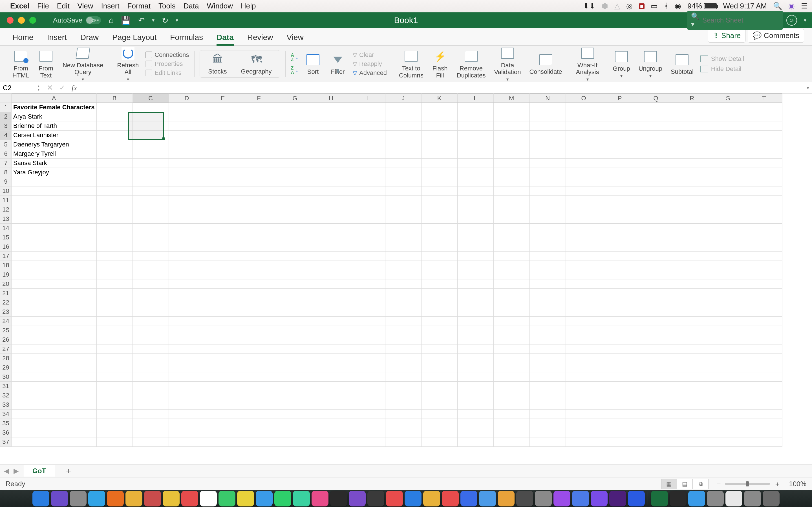 The width and height of the screenshot is (812, 507). What do you see at coordinates (331, 117) in the screenshot?
I see `cell-H2` at bounding box center [331, 117].